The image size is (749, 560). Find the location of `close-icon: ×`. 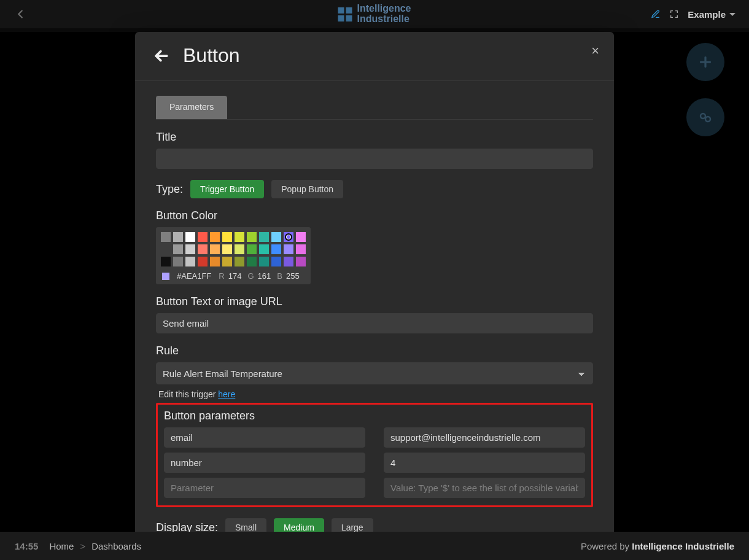

close-icon: × is located at coordinates (596, 51).